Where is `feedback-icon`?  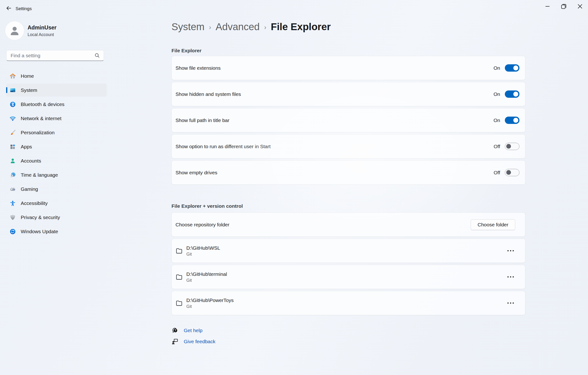
feedback-icon is located at coordinates (175, 342).